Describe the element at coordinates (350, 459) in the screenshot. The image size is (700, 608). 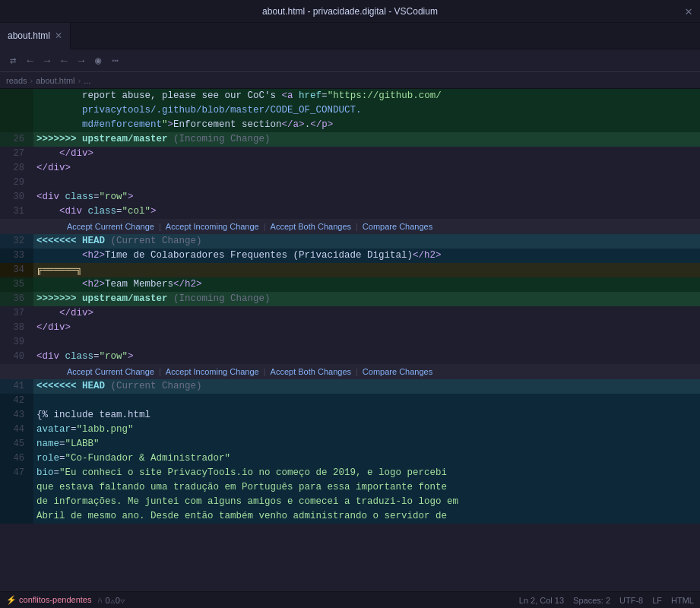
I see `code-line: 46 role="Co-Fundador & Administrador"` at that location.